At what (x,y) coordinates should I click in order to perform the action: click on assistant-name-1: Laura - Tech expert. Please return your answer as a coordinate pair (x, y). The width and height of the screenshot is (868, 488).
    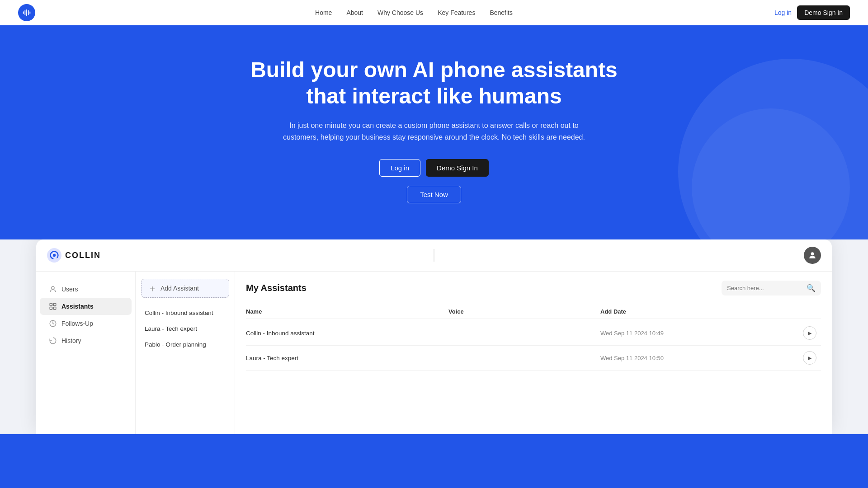
    Looking at the image, I should click on (171, 329).